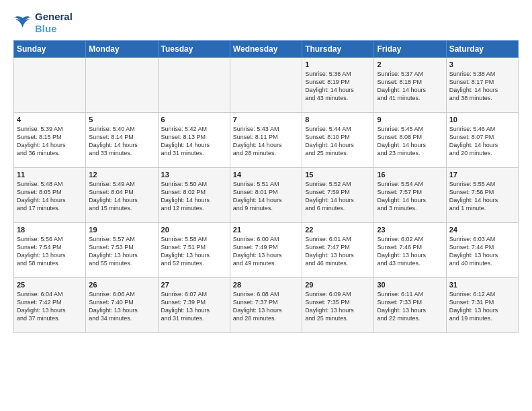 Image resolution: width=532 pixels, height=411 pixels. What do you see at coordinates (410, 86) in the screenshot?
I see `cell-content: Sunrise: 5:37 AM Sunset: 8:18 PM Dayligh…` at bounding box center [410, 86].